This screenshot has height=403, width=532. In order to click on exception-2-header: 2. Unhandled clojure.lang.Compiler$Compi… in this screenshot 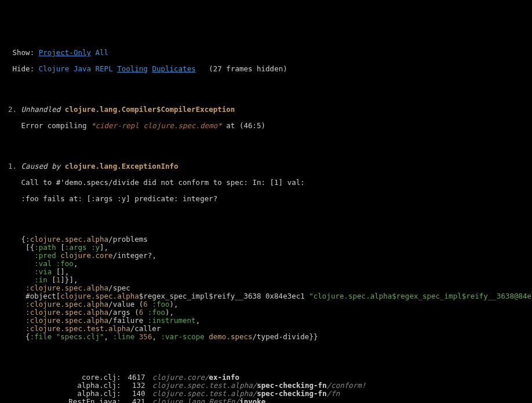, I will do `click(266, 110)`.